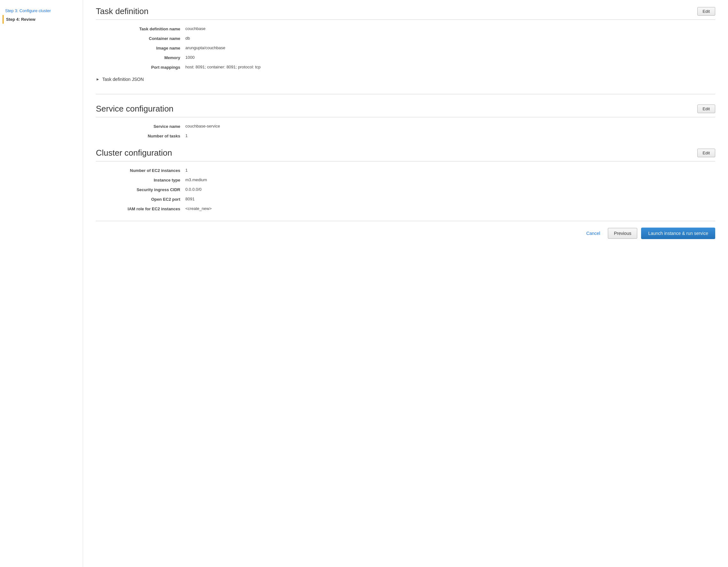 The width and height of the screenshot is (728, 567). Describe the element at coordinates (141, 48) in the screenshot. I see `field-label-image-name: Image name` at that location.